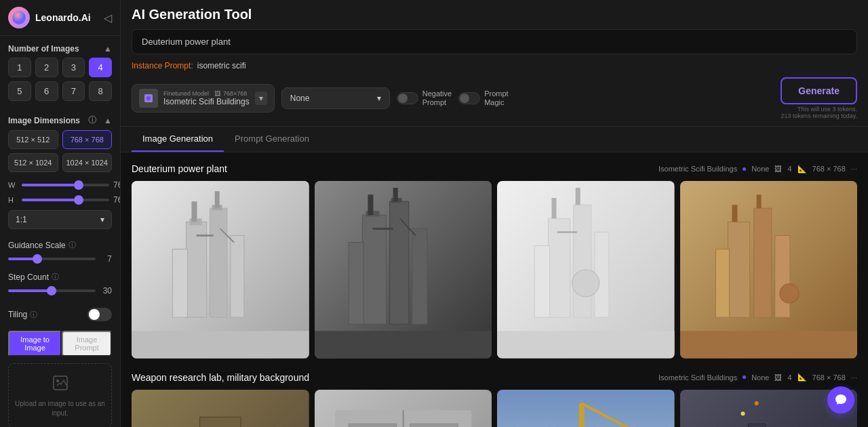  What do you see at coordinates (203, 98) in the screenshot?
I see `model-selector: Finetuned Model 🖼 768×768 Isometric Scif…` at bounding box center [203, 98].